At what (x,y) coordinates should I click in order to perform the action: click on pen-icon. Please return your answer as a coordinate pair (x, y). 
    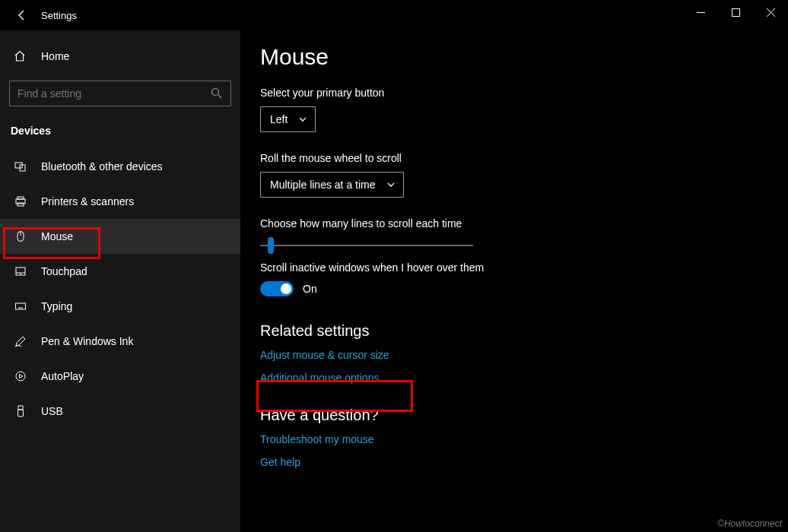
    Looking at the image, I should click on (21, 341).